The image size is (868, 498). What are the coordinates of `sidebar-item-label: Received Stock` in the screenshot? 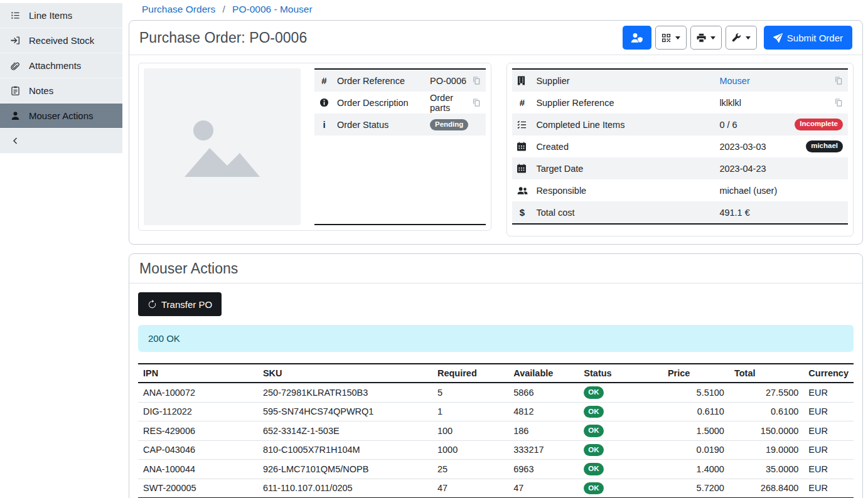 It's located at (62, 40).